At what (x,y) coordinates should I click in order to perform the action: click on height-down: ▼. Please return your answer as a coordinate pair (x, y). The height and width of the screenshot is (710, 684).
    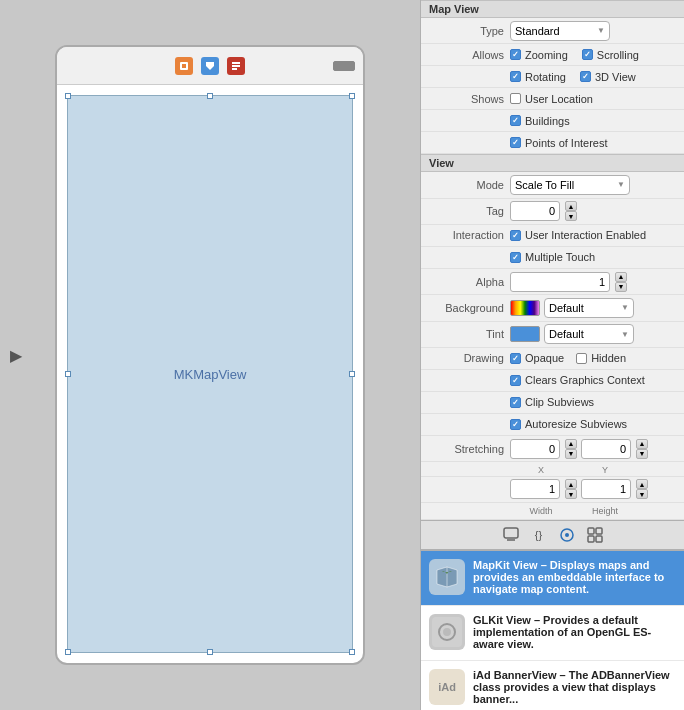
    Looking at the image, I should click on (642, 494).